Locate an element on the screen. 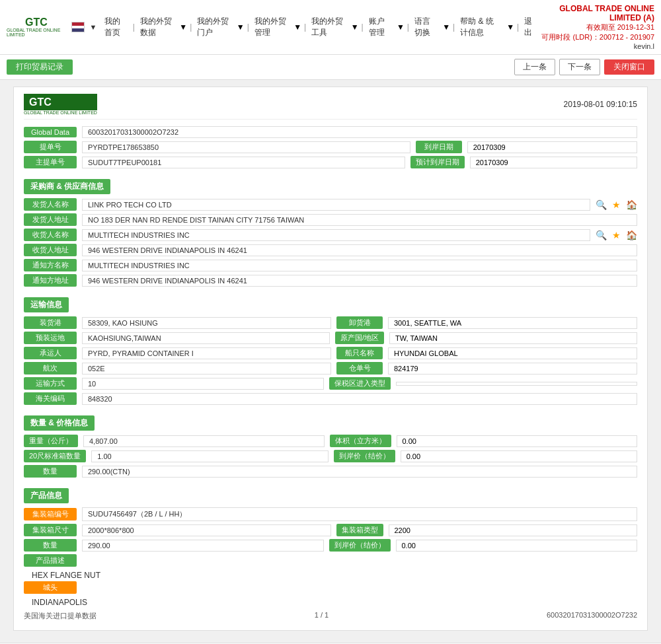 The image size is (661, 644). expiry-date: 有效期至 2019-12-31 is located at coordinates (596, 28).